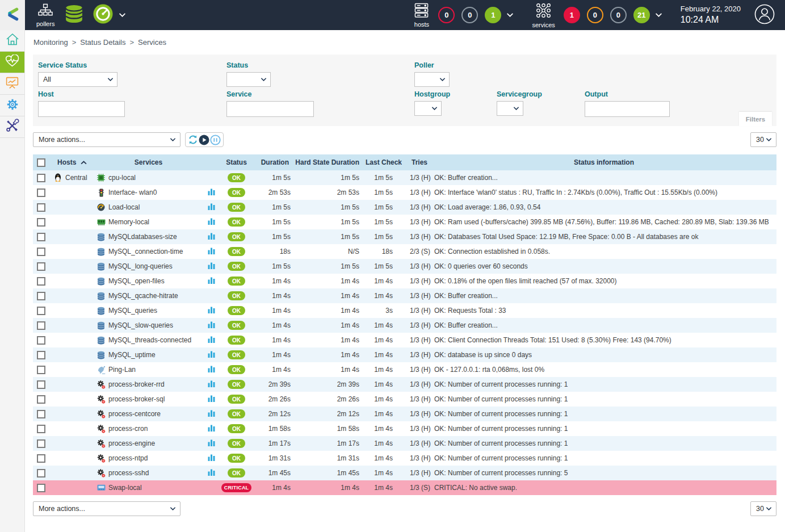 This screenshot has width=785, height=532. Describe the element at coordinates (45, 15) in the screenshot. I see `pollers-menu: pollers` at that location.